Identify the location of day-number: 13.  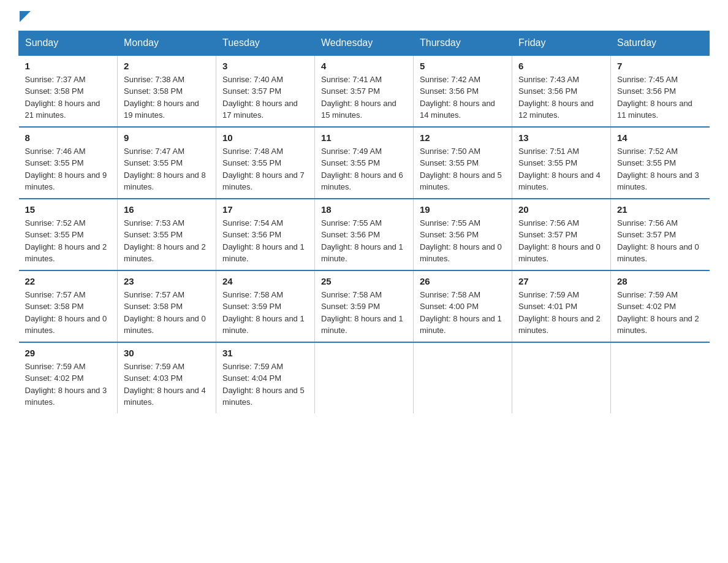
(561, 137).